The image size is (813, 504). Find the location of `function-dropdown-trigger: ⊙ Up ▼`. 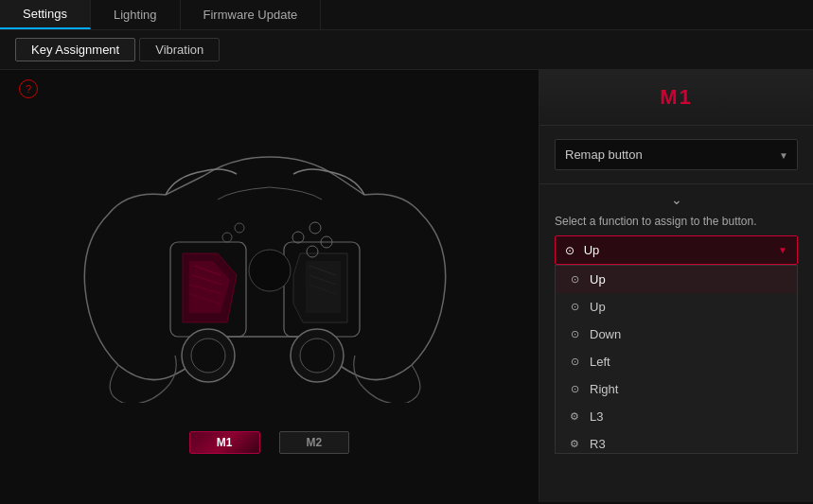

function-dropdown-trigger: ⊙ Up ▼ is located at coordinates (676, 250).